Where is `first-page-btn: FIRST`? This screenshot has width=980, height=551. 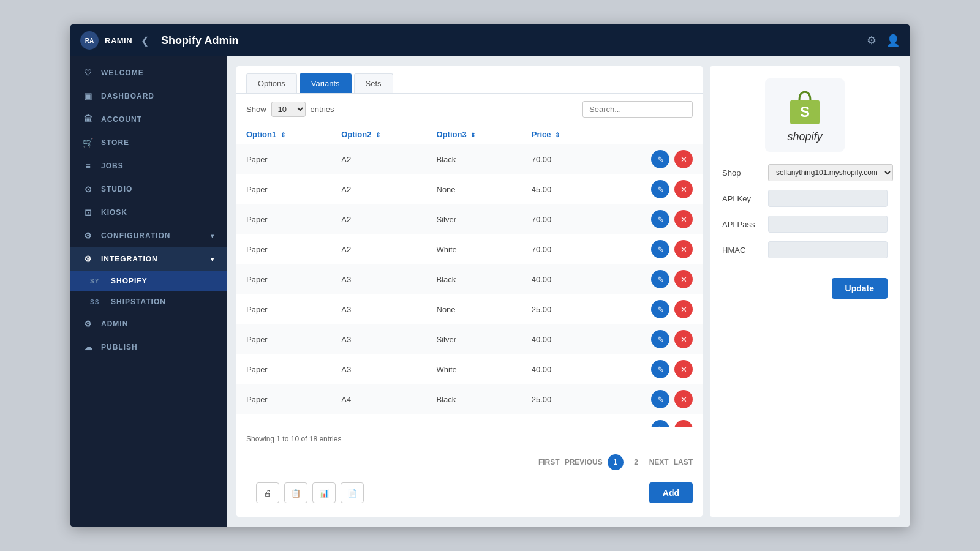 first-page-btn: FIRST is located at coordinates (549, 462).